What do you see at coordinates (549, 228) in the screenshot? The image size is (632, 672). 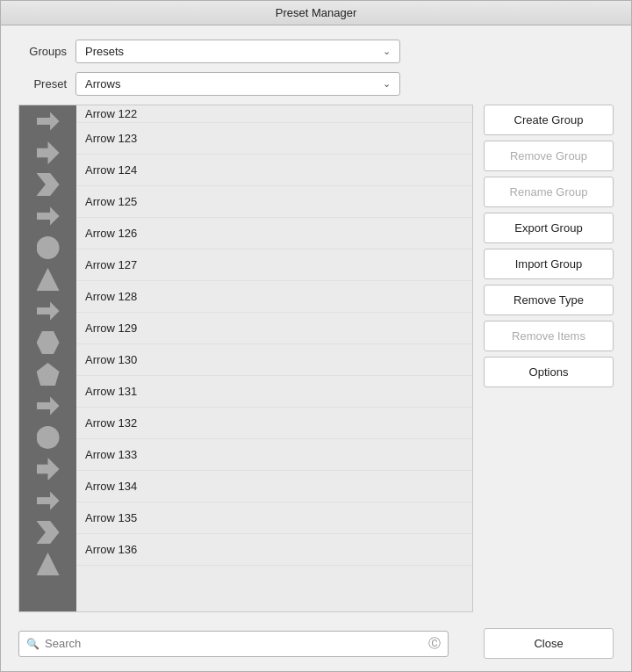 I see `export-group-button: Export Group` at bounding box center [549, 228].